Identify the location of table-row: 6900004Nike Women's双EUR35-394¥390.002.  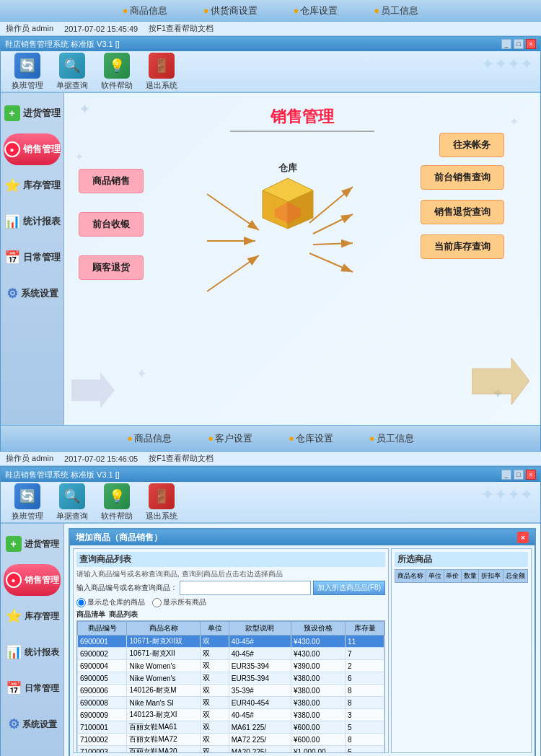
(231, 667).